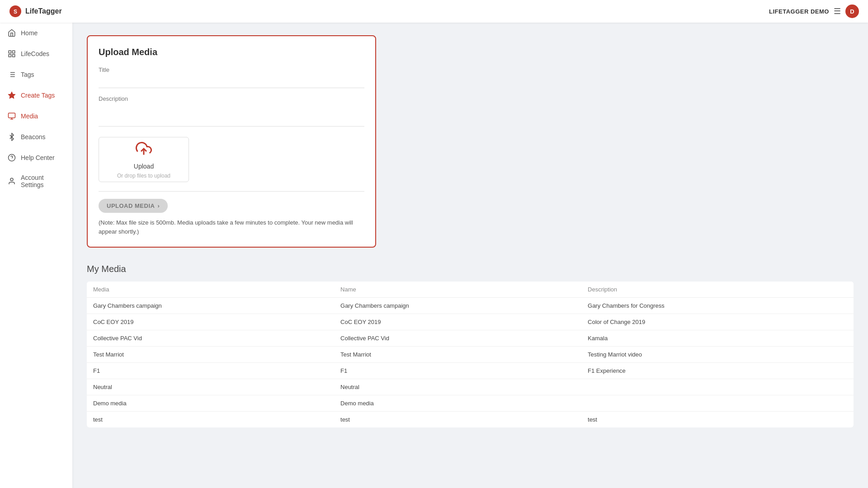  I want to click on topbar: S LifeTagger LIFETAGGER DEMO ☰ D, so click(434, 11).